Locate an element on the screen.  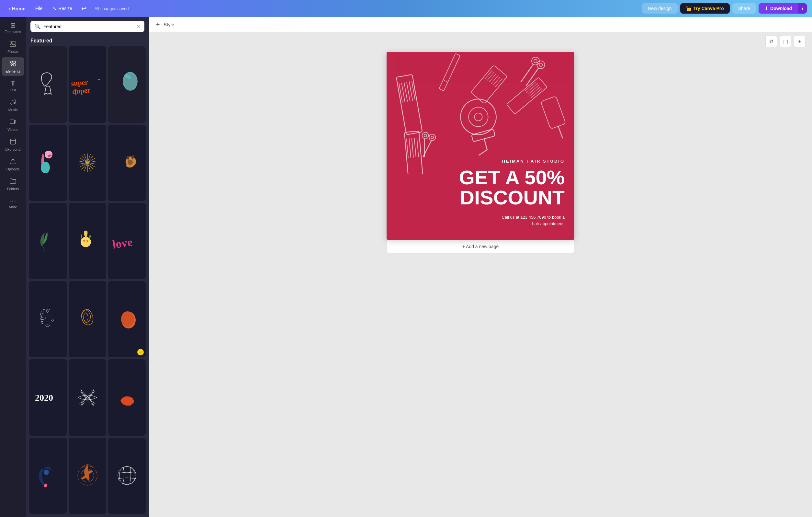
style-sparkle-icon: ✦ is located at coordinates (158, 25).